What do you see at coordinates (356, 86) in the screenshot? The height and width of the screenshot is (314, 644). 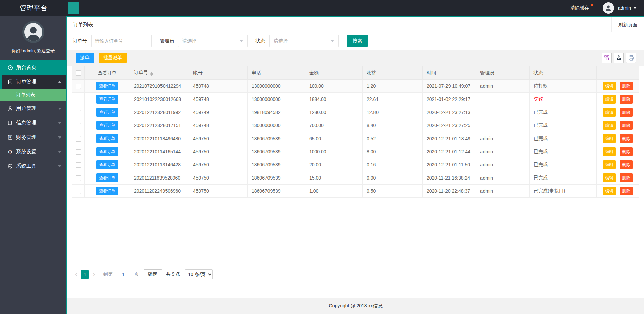 I see `table-row: 查看订单 202107291050412294 459748 130000000…` at bounding box center [356, 86].